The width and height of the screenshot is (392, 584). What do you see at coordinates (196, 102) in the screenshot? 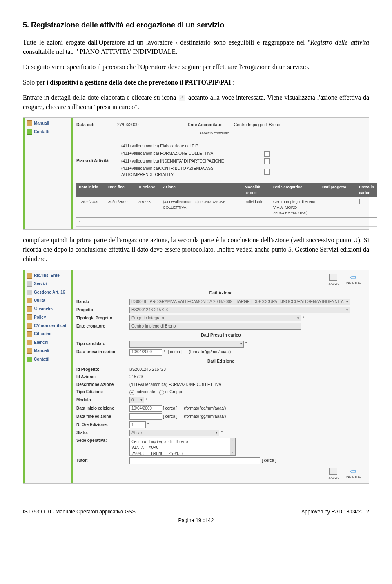
I see `paragraph-4: Entrare in dettagli della dote elaborata…` at bounding box center [196, 102].